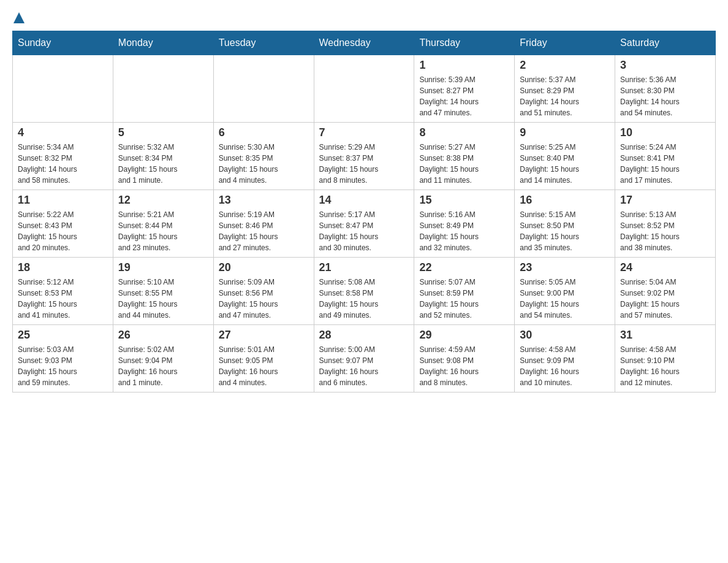 This screenshot has height=563, width=728. What do you see at coordinates (665, 366) in the screenshot?
I see `day-info: Sunrise: 4:58 AM Sunset: 9:10 PM Dayligh…` at bounding box center [665, 366].